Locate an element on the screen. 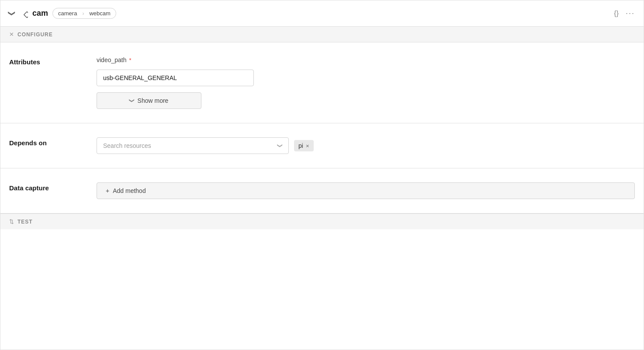  chip-label: pi is located at coordinates (301, 146).